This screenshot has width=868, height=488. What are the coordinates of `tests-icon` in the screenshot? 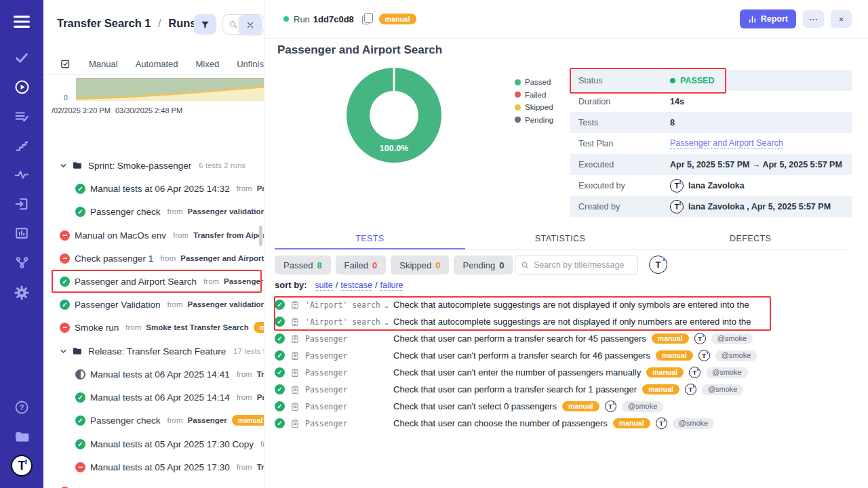 It's located at (22, 58).